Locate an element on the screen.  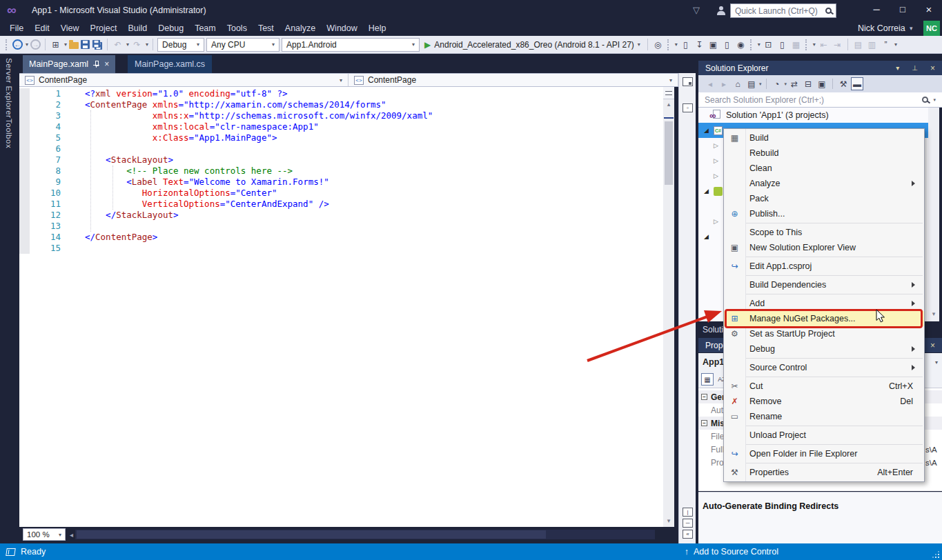
menu-item-remove: ✗RemoveDel is located at coordinates (824, 401).